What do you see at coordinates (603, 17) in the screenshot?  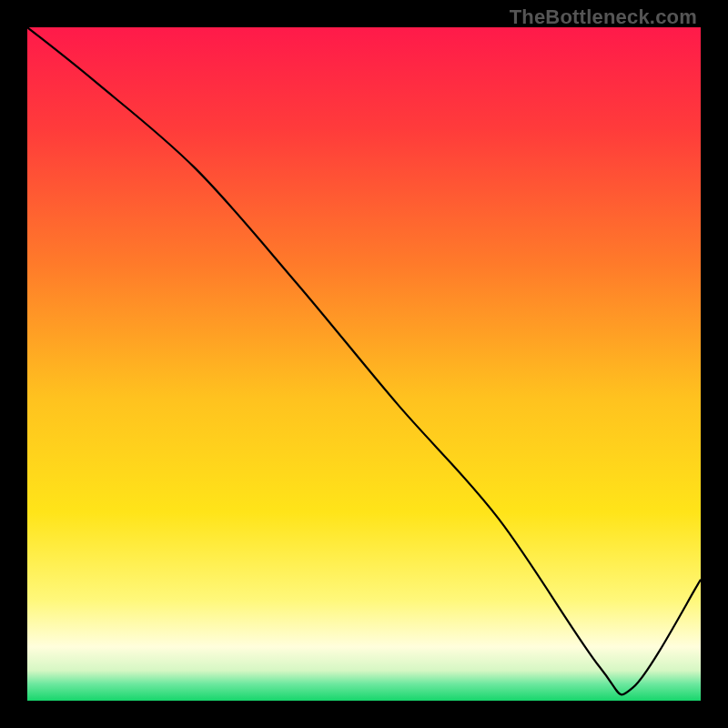 I see `watermark-text: TheBottleneck.com` at bounding box center [603, 17].